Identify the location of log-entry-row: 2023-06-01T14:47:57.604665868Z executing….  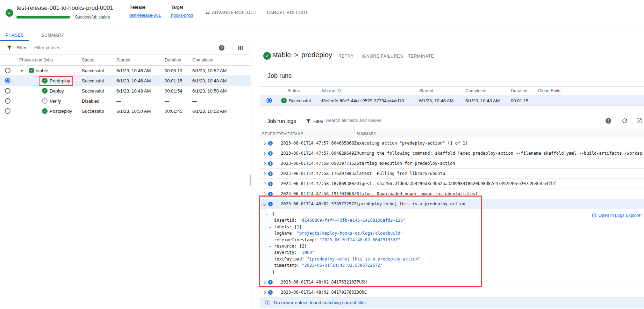
(452, 143).